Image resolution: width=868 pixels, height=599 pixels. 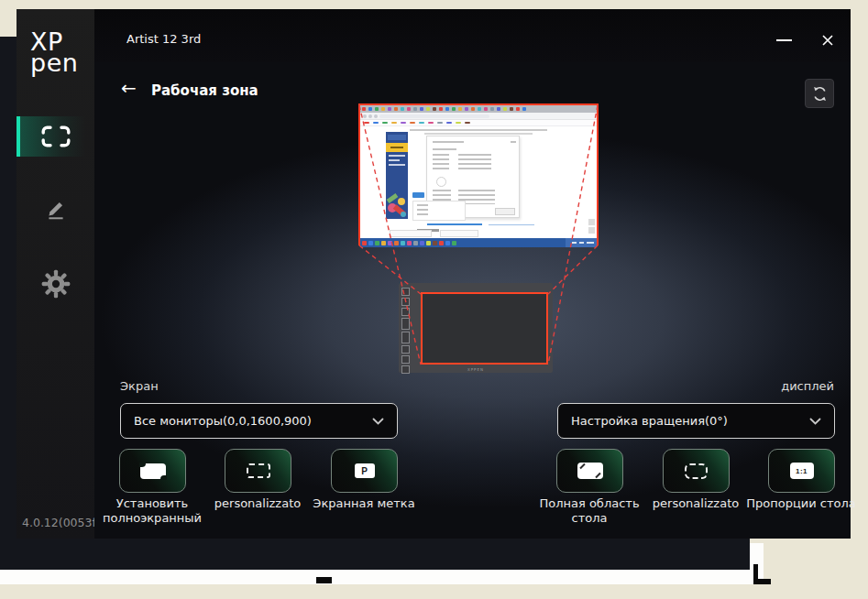 I want to click on back-button: ←, so click(x=128, y=88).